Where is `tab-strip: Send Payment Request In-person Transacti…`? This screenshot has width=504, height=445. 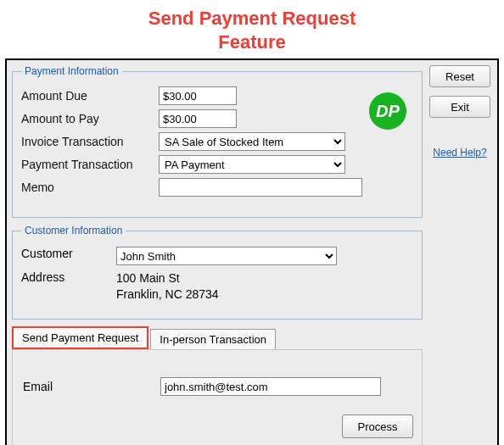
tab-strip: Send Payment Request In-person Transacti… is located at coordinates (217, 337).